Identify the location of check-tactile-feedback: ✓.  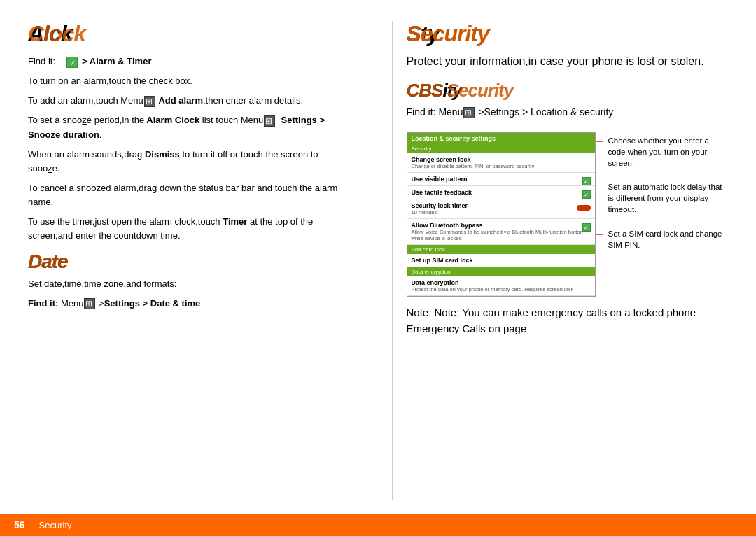
(587, 195).